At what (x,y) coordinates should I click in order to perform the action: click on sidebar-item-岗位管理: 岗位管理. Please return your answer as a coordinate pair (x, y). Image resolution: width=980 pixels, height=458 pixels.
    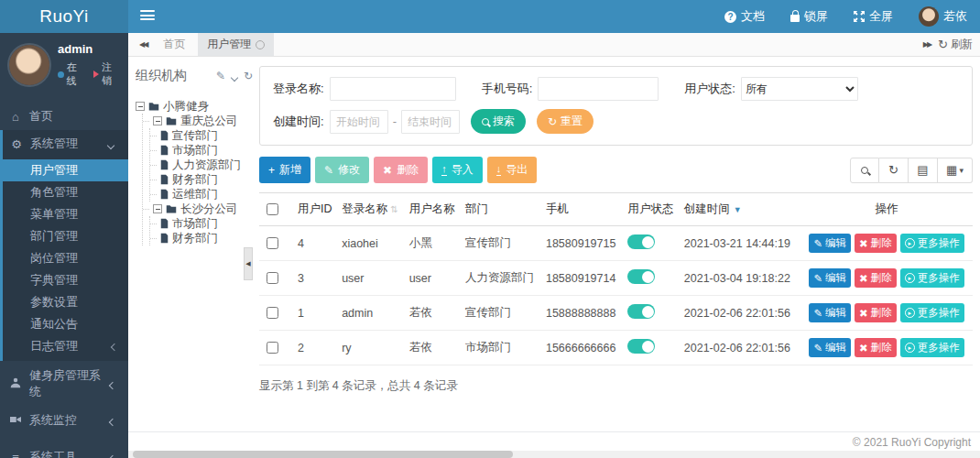
    Looking at the image, I should click on (66, 258).